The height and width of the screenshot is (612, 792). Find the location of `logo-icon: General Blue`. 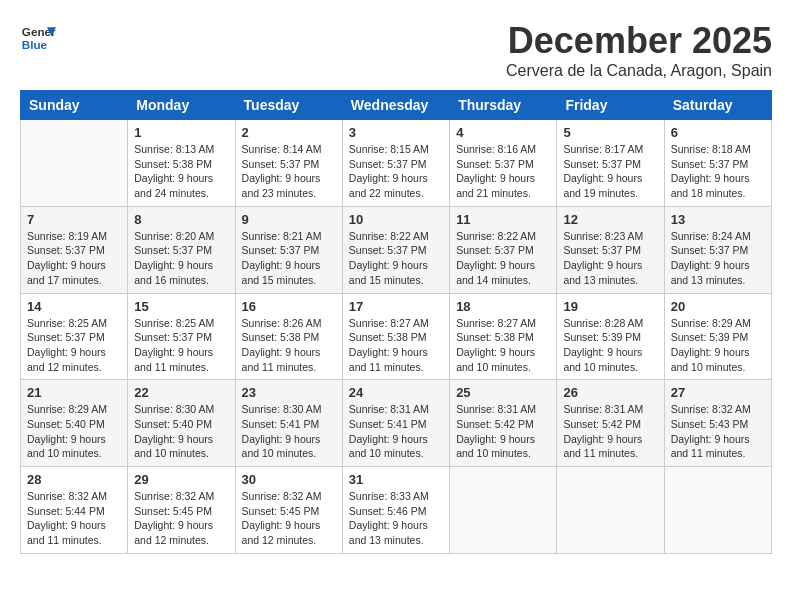

logo-icon: General Blue is located at coordinates (38, 38).